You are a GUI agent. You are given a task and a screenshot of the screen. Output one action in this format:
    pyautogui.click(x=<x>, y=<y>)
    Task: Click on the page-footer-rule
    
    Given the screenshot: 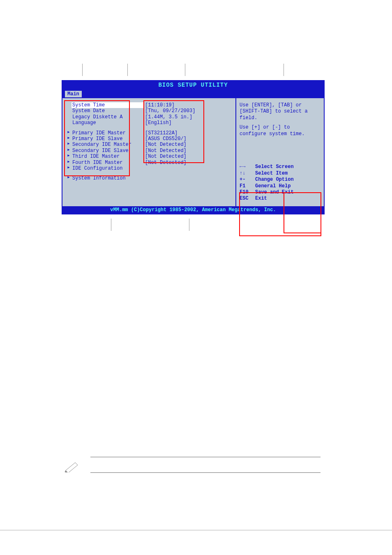 What is the action you would take?
    pyautogui.click(x=196, y=541)
    